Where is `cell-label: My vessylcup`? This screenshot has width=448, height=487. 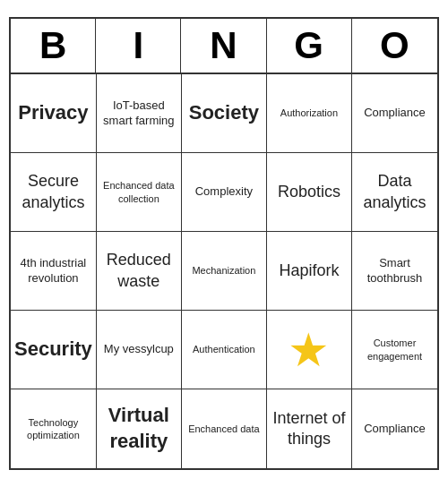 cell-label: My vessylcup is located at coordinates (139, 349).